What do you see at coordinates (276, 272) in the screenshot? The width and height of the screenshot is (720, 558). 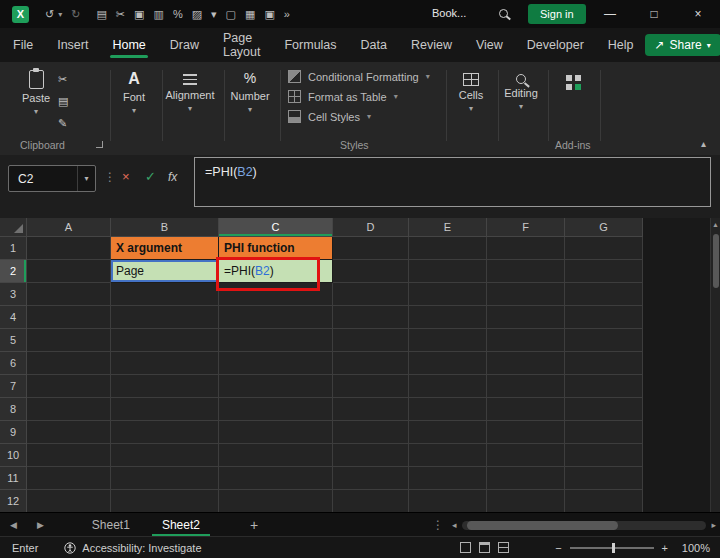 I see `cell-c2-active: =PHI(B2)` at bounding box center [276, 272].